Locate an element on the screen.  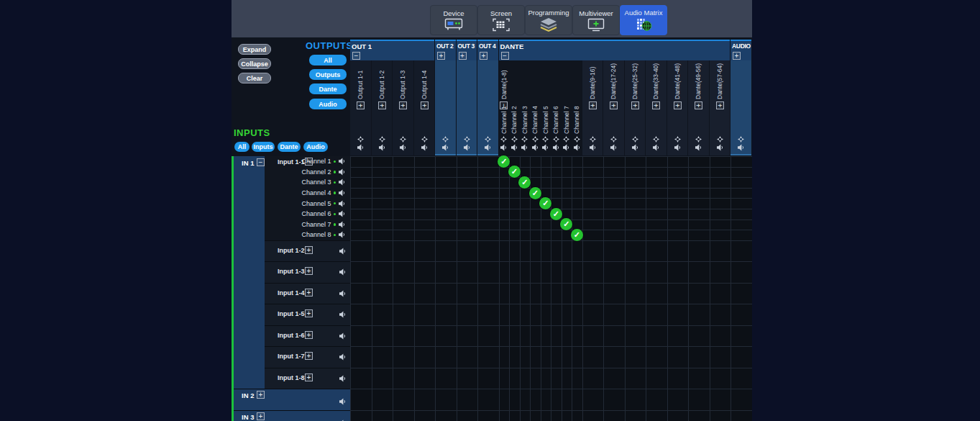
expand-button: Expand is located at coordinates (255, 49).